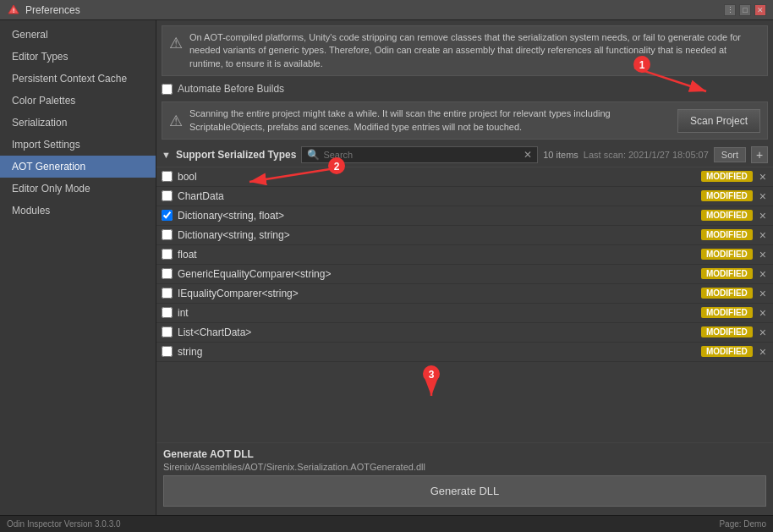 This screenshot has height=532, width=773. Describe the element at coordinates (465, 352) in the screenshot. I see `type-row: stringMODIFIED×` at that location.